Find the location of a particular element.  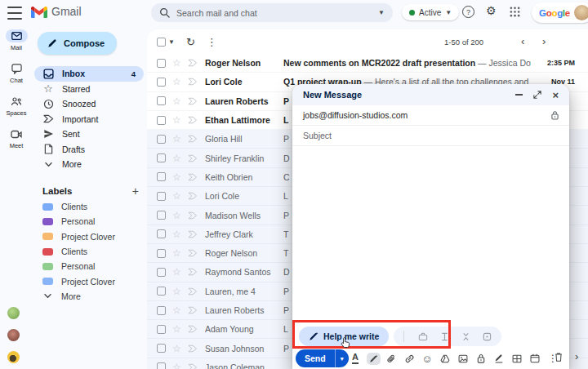

sidebar-item-more: More is located at coordinates (89, 165).